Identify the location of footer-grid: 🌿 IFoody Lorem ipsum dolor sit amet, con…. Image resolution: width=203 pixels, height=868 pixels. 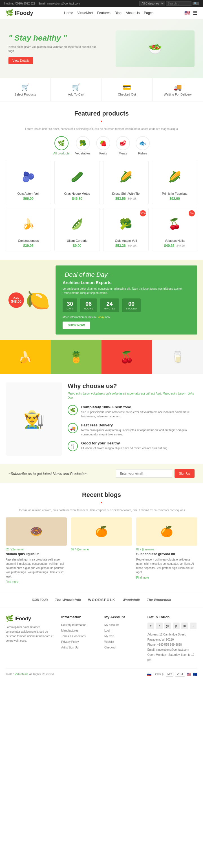
(102, 639).